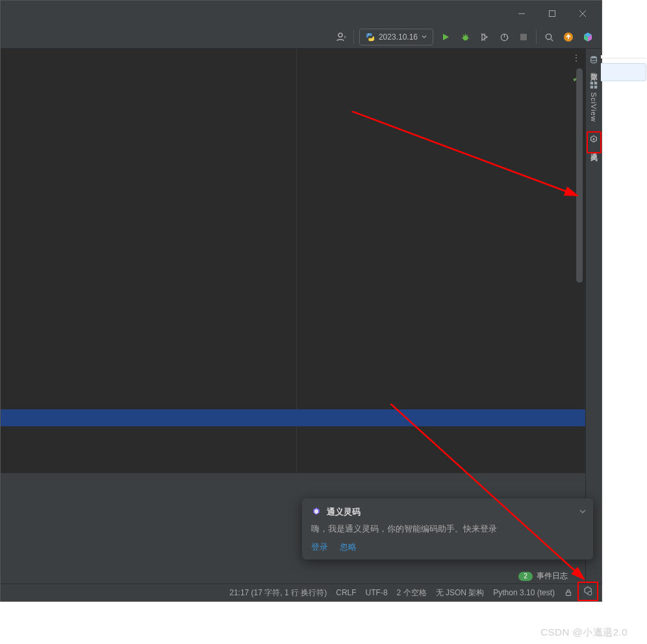 This screenshot has height=644, width=647. What do you see at coordinates (594, 62) in the screenshot?
I see `tool-window-database: 数据库` at bounding box center [594, 62].